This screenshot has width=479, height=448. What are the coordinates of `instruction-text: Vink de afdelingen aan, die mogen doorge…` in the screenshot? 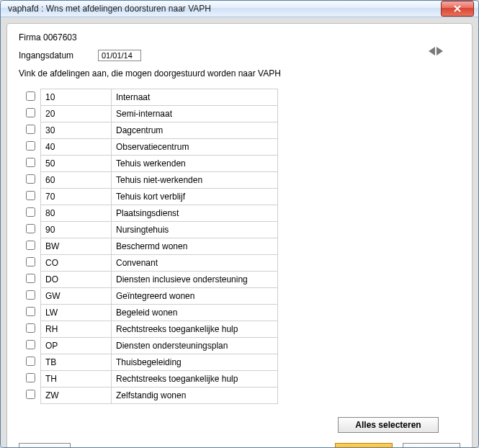 It's located at (239, 73).